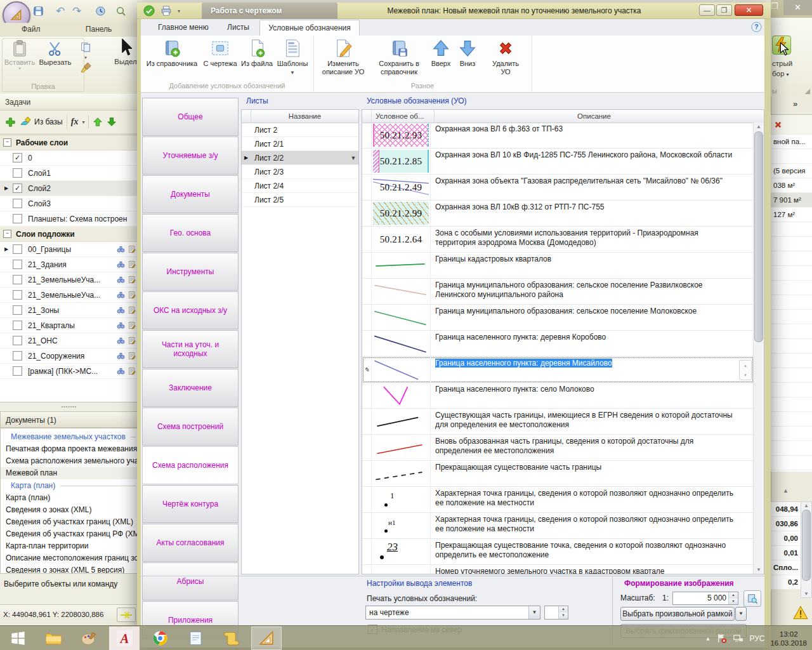 This screenshot has width=812, height=650. Describe the element at coordinates (48, 122) in the screenshot. I see `from-base-label: Из базы` at that location.